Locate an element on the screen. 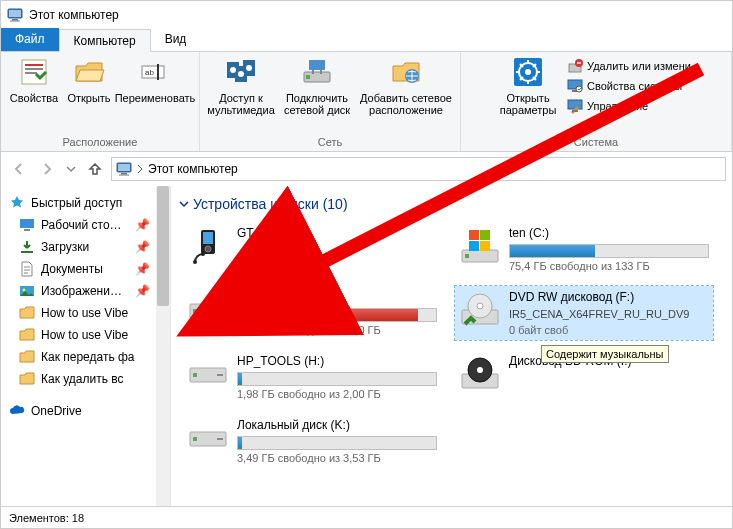 This screenshot has width=733, height=529. breadcrumb: Этот компьютер is located at coordinates (193, 169).